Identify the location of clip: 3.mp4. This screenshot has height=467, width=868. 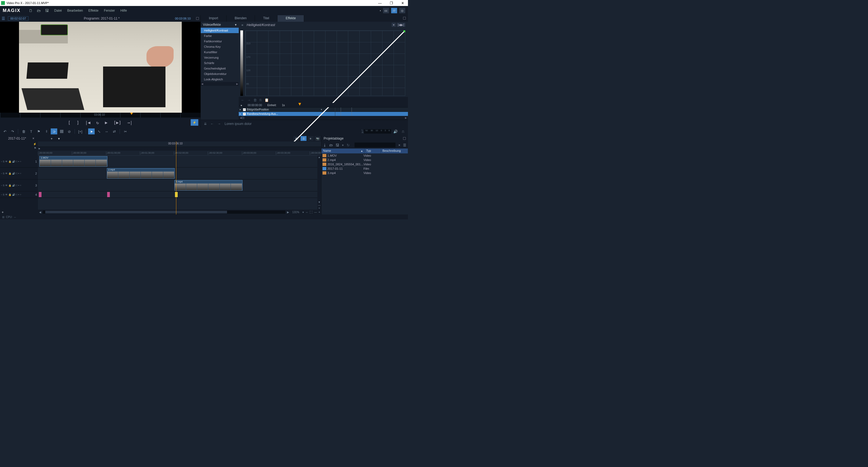
(209, 185).